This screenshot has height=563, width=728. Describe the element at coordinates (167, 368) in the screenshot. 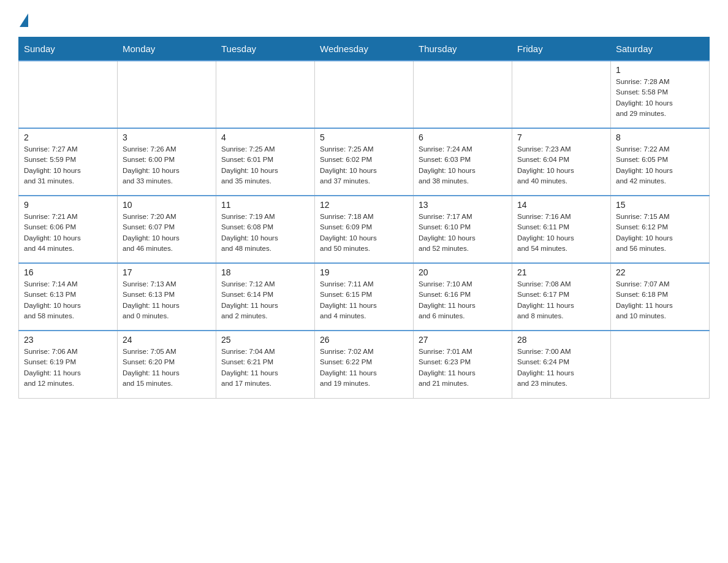

I see `day-info: Sunrise: 7:05 AM Sunset: 6:20 PM Dayligh…` at that location.